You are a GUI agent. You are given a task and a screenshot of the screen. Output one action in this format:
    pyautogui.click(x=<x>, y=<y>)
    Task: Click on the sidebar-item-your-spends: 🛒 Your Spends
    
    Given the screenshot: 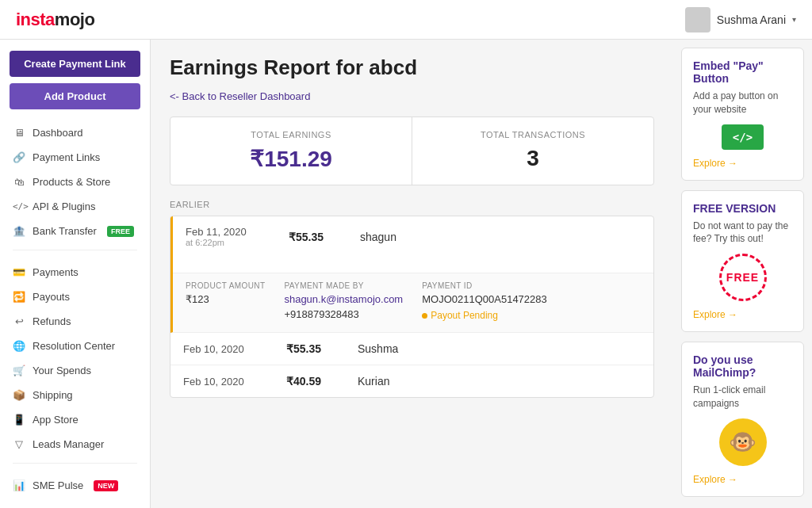 What is the action you would take?
    pyautogui.click(x=75, y=371)
    